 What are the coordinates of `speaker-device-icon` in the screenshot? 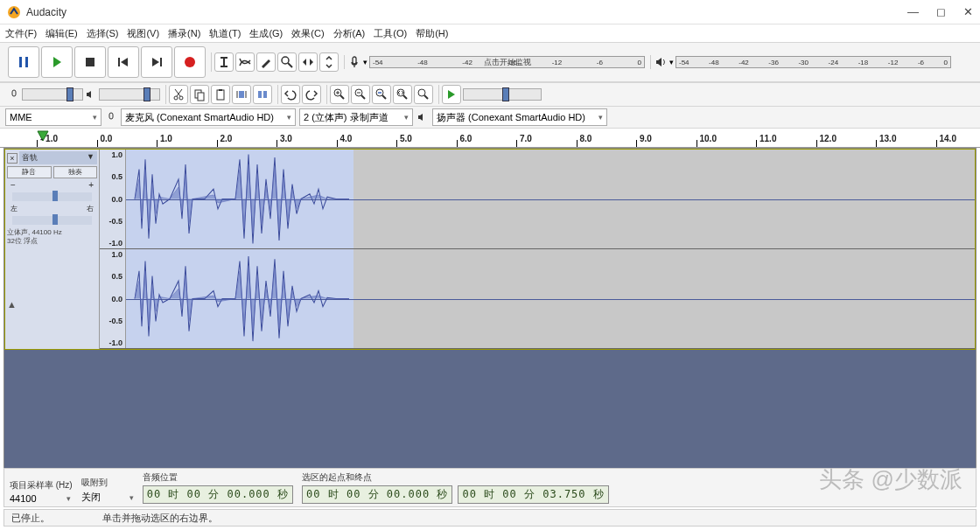 It's located at (423, 117).